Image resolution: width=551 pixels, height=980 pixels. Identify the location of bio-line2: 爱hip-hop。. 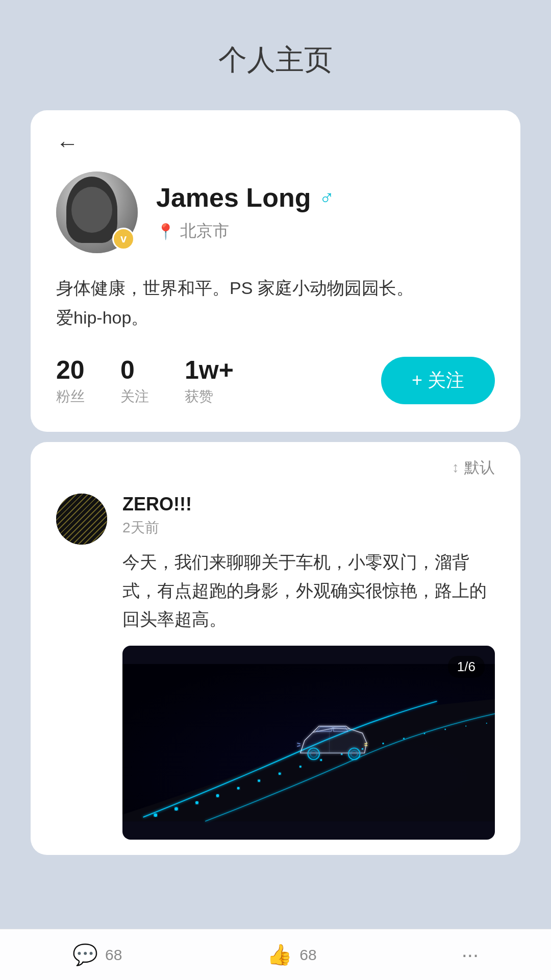
(102, 317).